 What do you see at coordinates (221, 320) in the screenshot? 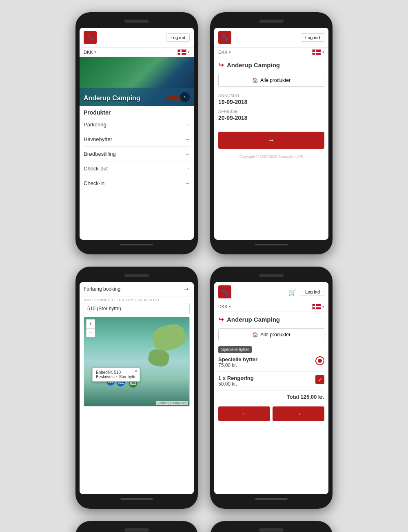
I see `camping-arrow-icon-4: ↪` at bounding box center [221, 320].